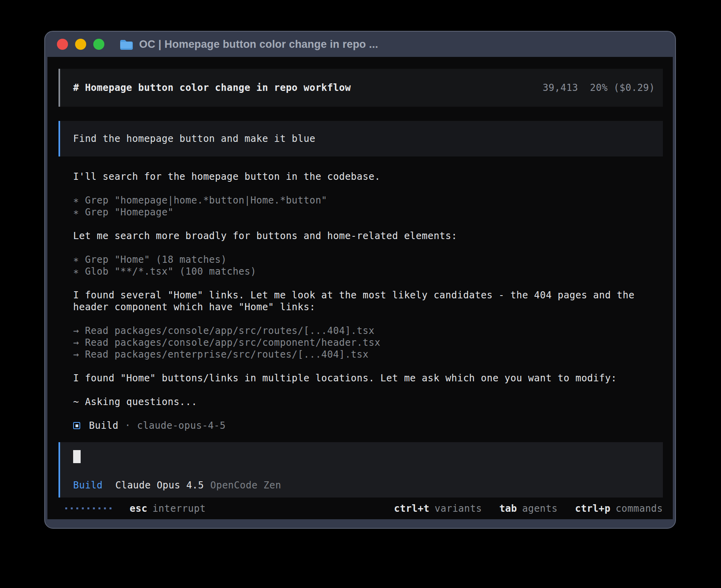 This screenshot has height=588, width=721. What do you see at coordinates (593, 509) in the screenshot?
I see `hint-key: ctrl+p` at bounding box center [593, 509].